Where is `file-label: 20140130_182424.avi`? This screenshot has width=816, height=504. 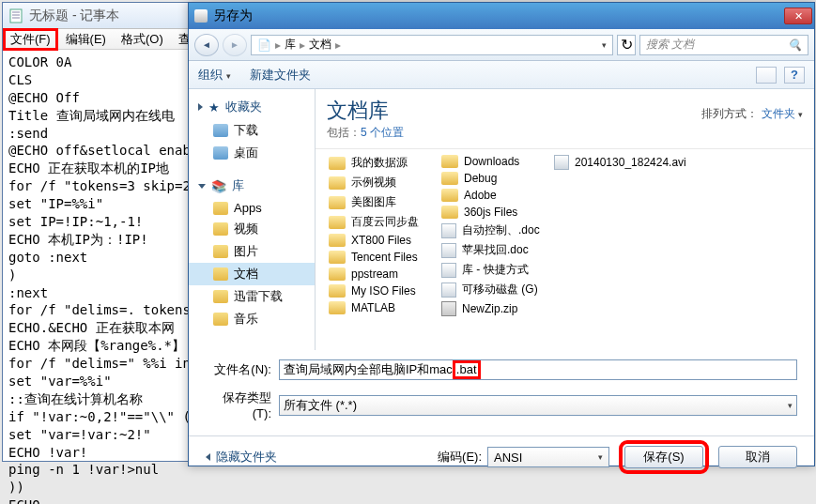
file-label: 20140130_182424.avi is located at coordinates (631, 162).